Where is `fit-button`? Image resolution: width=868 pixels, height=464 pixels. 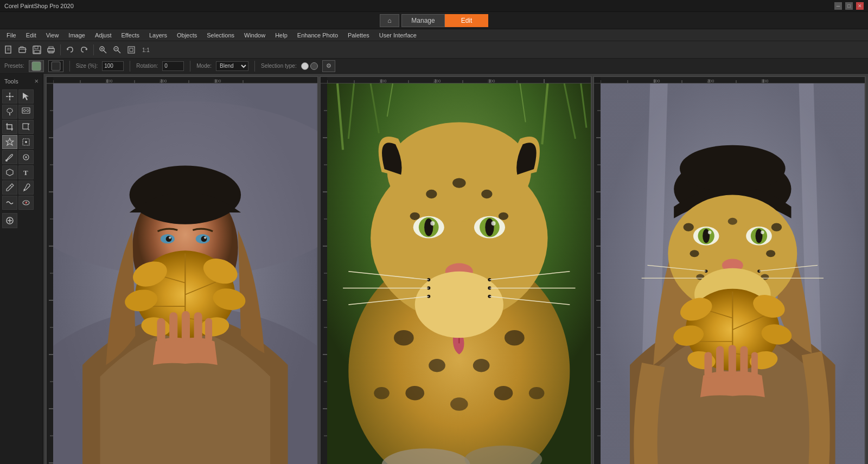 fit-button is located at coordinates (131, 50).